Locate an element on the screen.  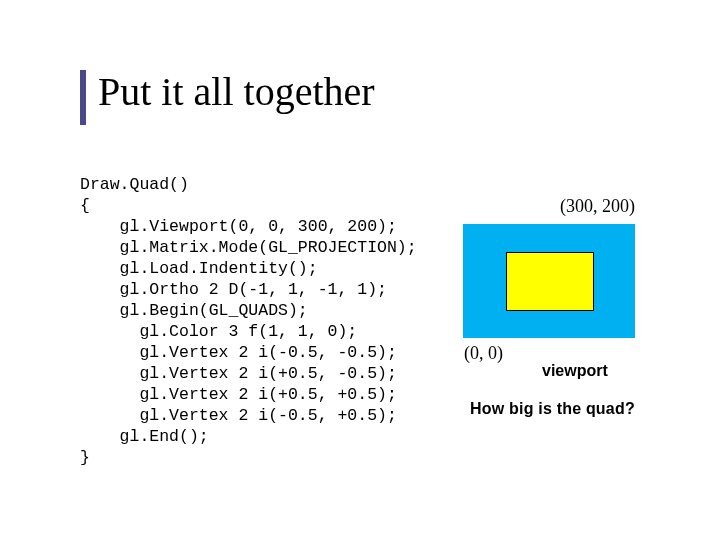
slide-title: Put it all together is located at coordinates (236, 92).